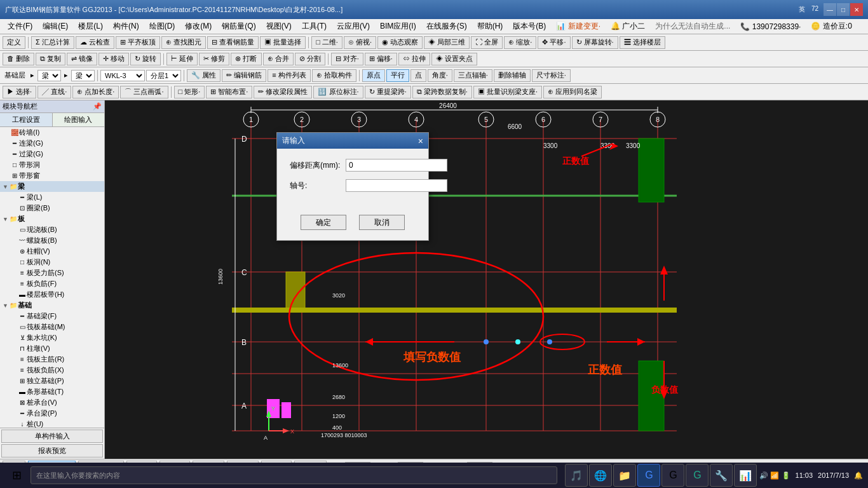 The width and height of the screenshot is (868, 488). Describe the element at coordinates (52, 175) in the screenshot. I see `tree-item-daixingchuang: ⊞ 带形窗` at that location.